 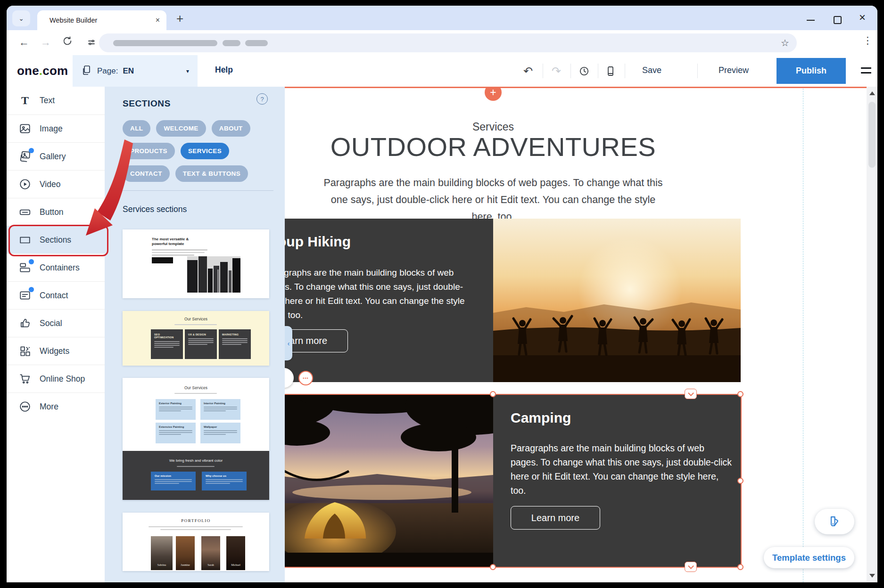 What do you see at coordinates (834, 522) in the screenshot?
I see `theme-colors-button` at bounding box center [834, 522].